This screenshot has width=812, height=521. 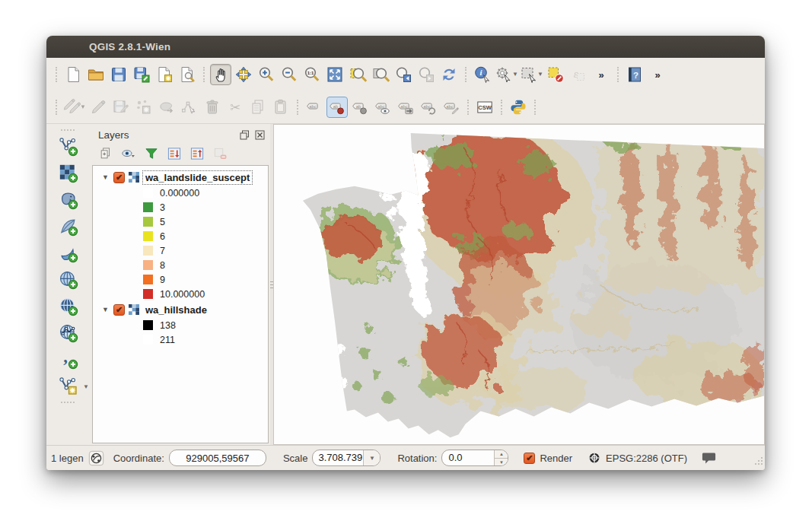 I want to click on zoom-next-button, so click(x=426, y=75).